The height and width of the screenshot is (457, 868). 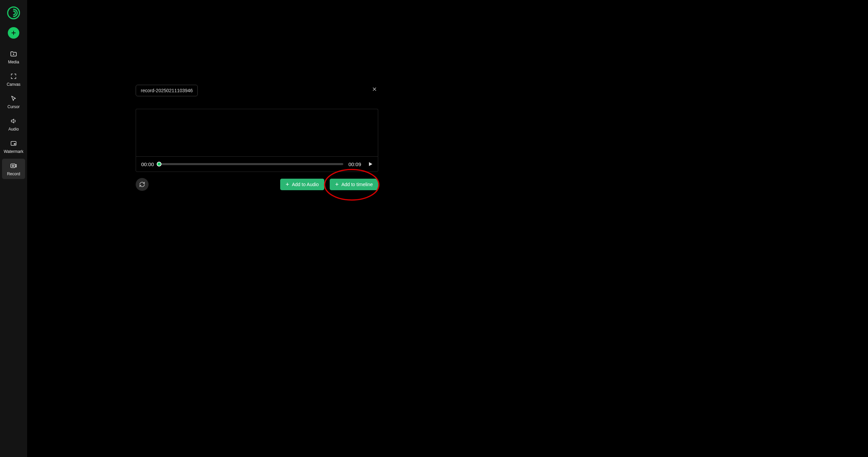 I want to click on button-label: Add to Audio, so click(x=305, y=184).